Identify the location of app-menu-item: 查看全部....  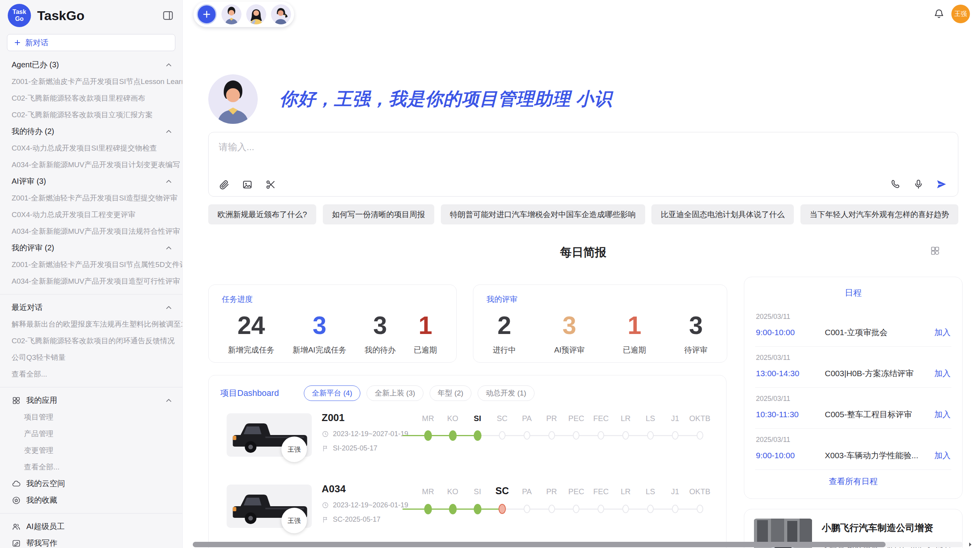
(91, 467).